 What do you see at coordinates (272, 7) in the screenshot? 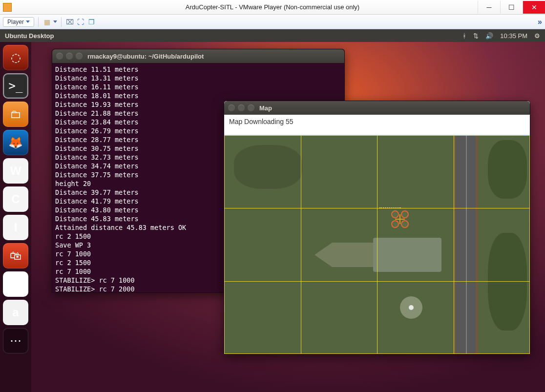
I see `windows-titlebar: ArduCopter-SITL - VMware Player (Non-com…` at bounding box center [272, 7].